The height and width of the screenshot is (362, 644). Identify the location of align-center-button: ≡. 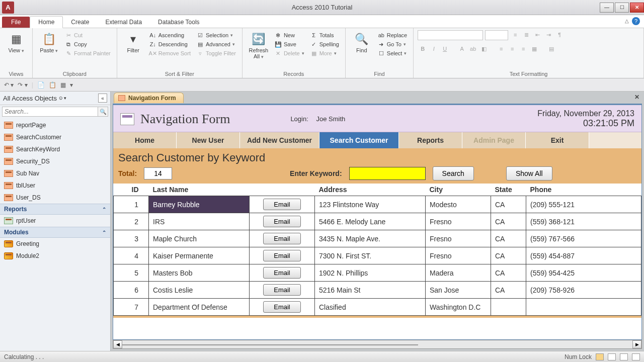
(512, 49).